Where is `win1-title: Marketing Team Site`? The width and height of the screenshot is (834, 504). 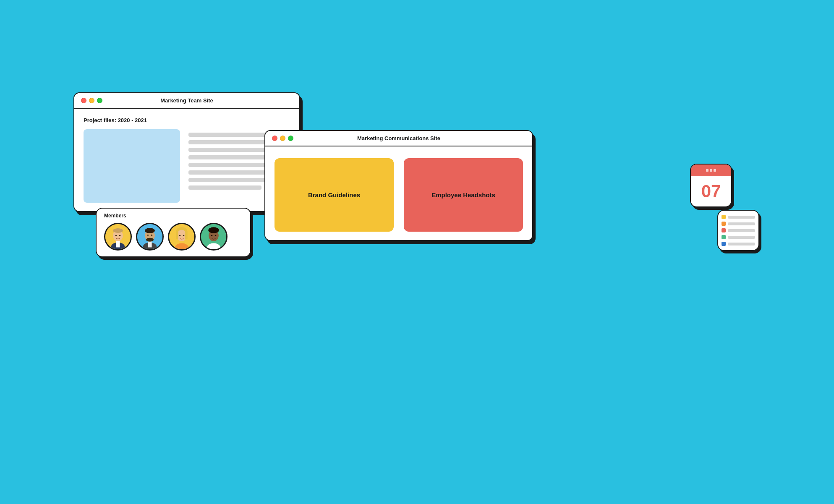 win1-title: Marketing Team Site is located at coordinates (186, 101).